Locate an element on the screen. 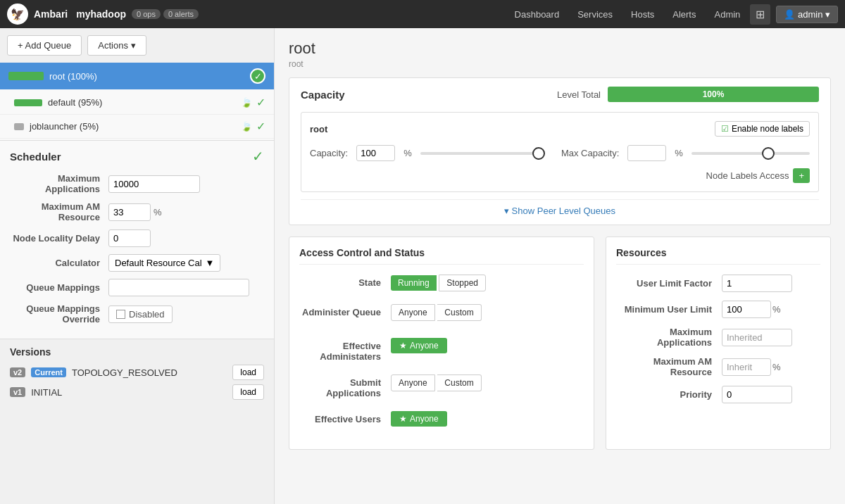  effective-users-anyone-button: ★ Anyone is located at coordinates (419, 419).